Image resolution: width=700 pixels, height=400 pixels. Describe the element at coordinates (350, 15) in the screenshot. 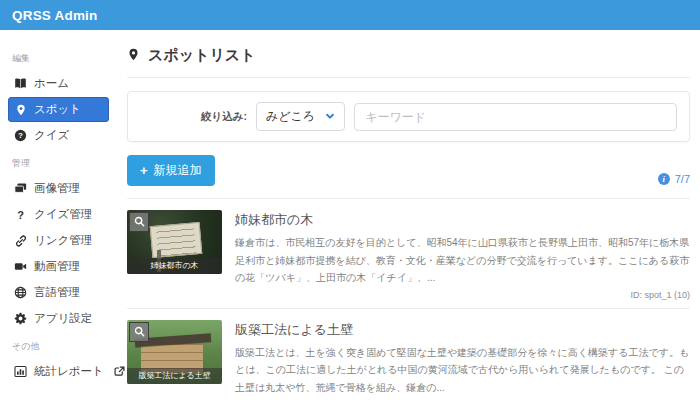

I see `app-header: QRSS Admin` at that location.